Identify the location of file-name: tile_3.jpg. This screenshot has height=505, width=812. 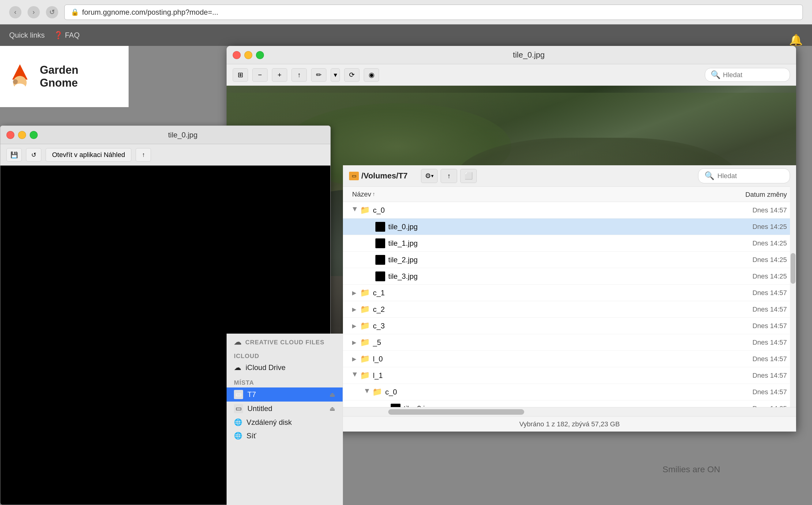
(548, 277).